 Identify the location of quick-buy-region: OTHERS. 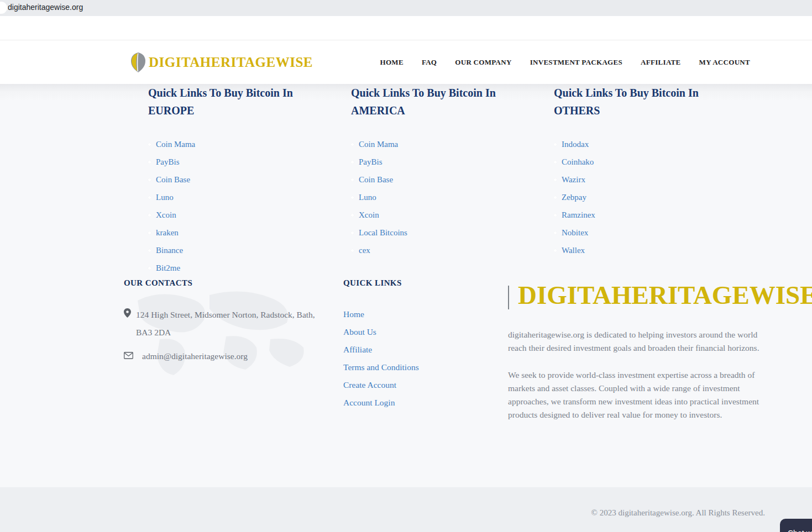
(656, 110).